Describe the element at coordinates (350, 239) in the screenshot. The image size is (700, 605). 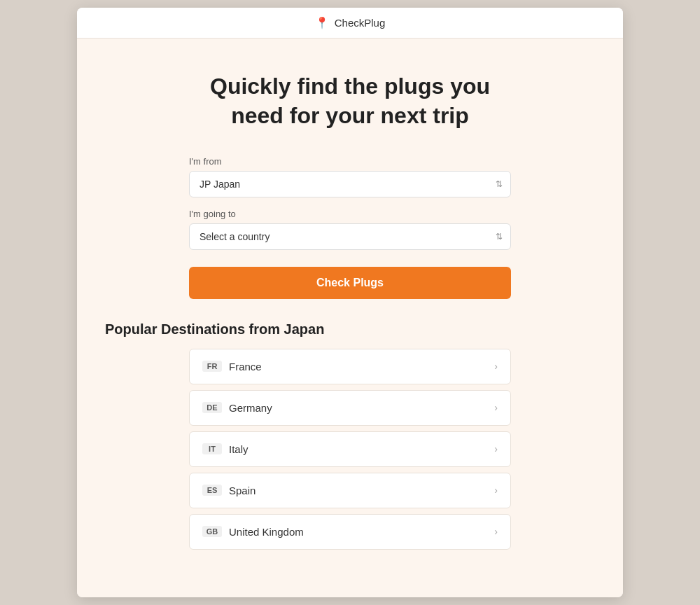
I see `form-section: I'm from JP Japan US United States GB Un…` at that location.